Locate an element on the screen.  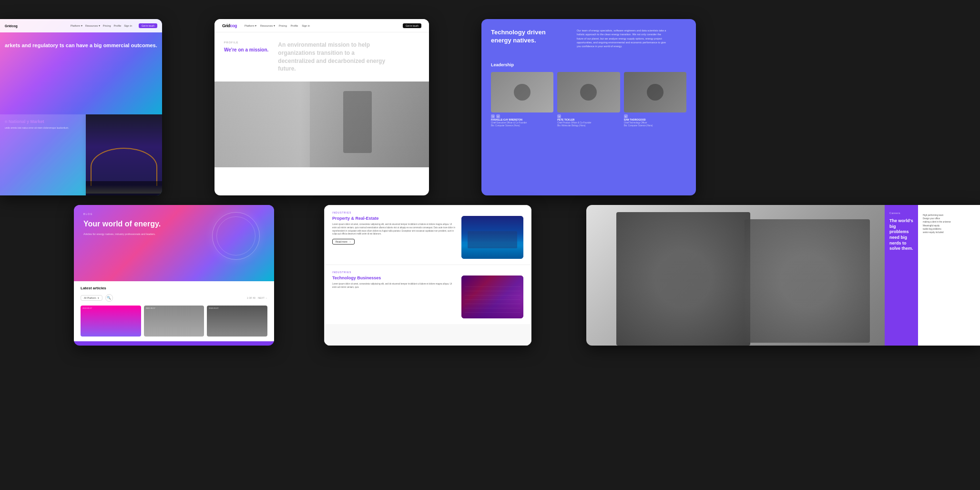
blog-hero: BLOG Your world of energy. Articles for … is located at coordinates (174, 243).